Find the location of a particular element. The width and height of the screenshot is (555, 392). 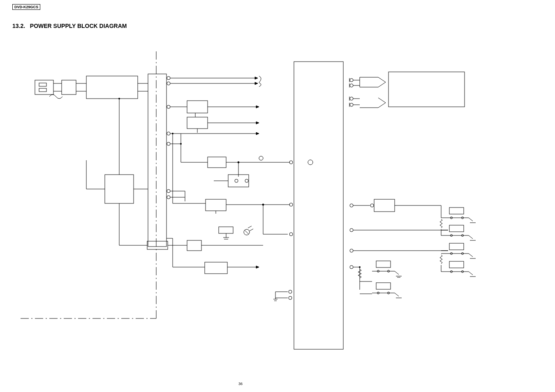

model-label: DVD-K29GCS is located at coordinates (26, 7).